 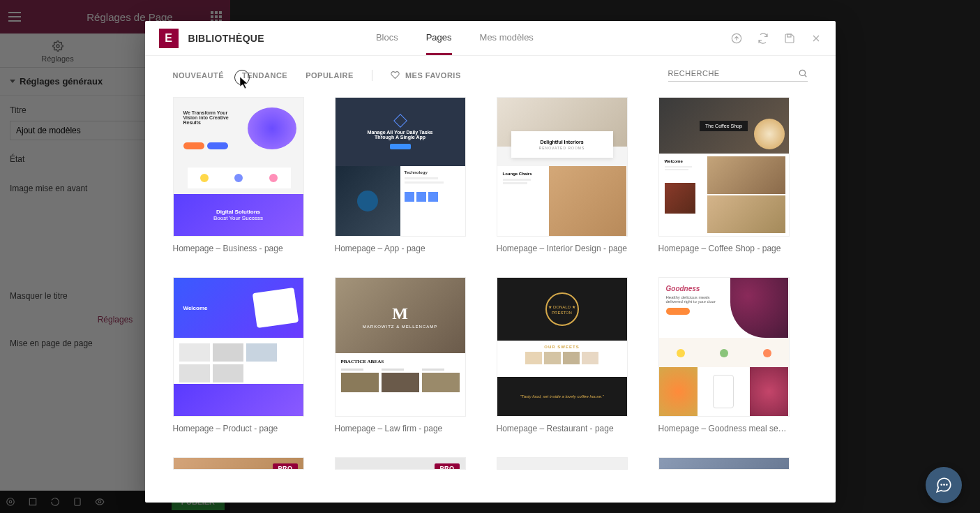 What do you see at coordinates (490, 74) in the screenshot?
I see `filter-bar: NOUVEAUTÉ TENDANCE POPULAIRE MES FAVORIS` at bounding box center [490, 74].